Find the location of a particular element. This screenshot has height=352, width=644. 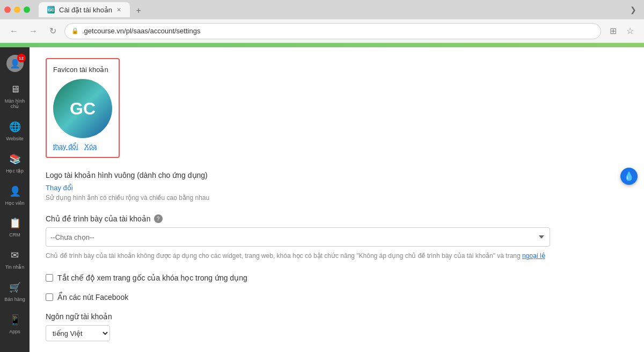

tab-favicon-icon: GC is located at coordinates (51, 10).